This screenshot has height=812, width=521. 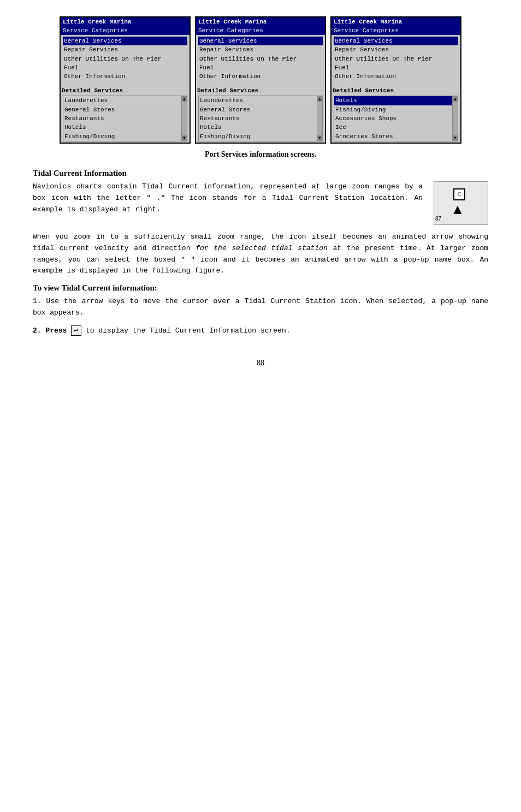 I want to click on screen1-categories: General Services Repair Services Other U…, so click(x=125, y=59).